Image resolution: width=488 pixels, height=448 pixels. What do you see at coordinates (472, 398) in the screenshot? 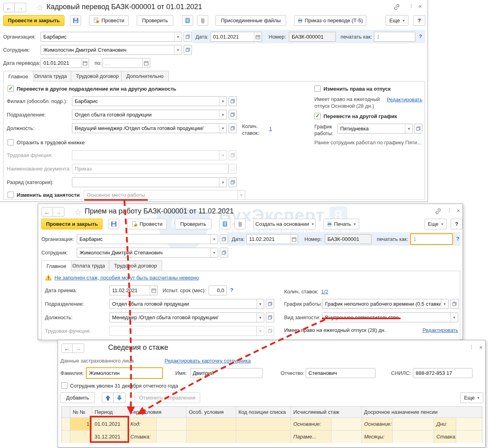
I see `table-more-button: Еще▾` at bounding box center [472, 398].